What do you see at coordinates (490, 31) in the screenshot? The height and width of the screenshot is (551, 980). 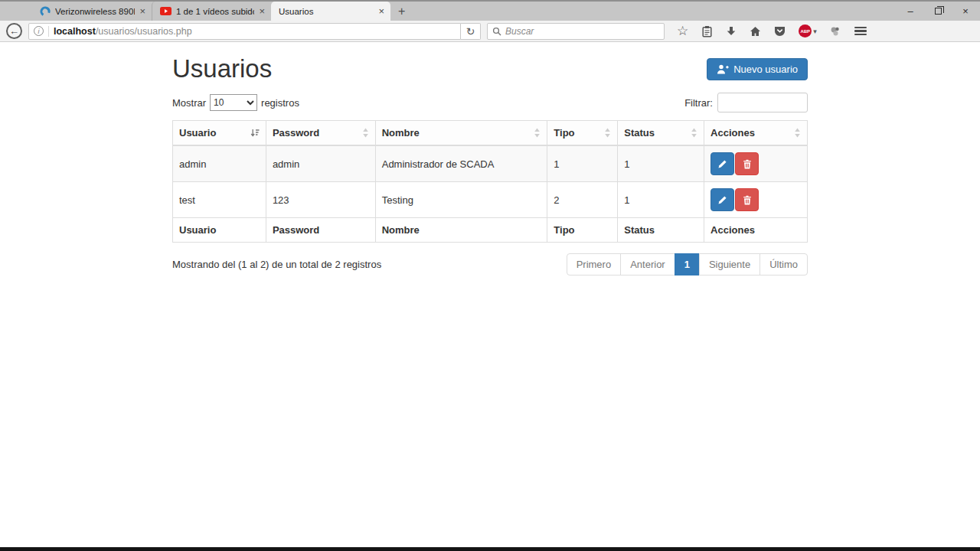 I see `browser-toolbar: ← i localhost/usuarios/usuarios.php ↻ ☆ …` at bounding box center [490, 31].